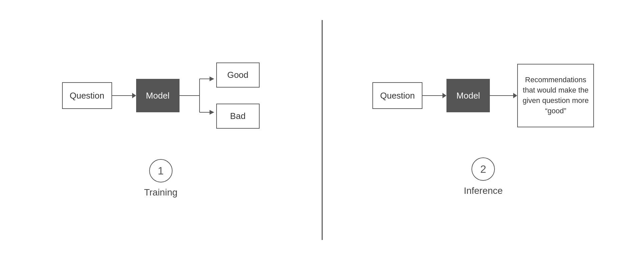 The width and height of the screenshot is (644, 260). What do you see at coordinates (504, 96) in the screenshot?
I see `inference-arrow-m-r` at bounding box center [504, 96].